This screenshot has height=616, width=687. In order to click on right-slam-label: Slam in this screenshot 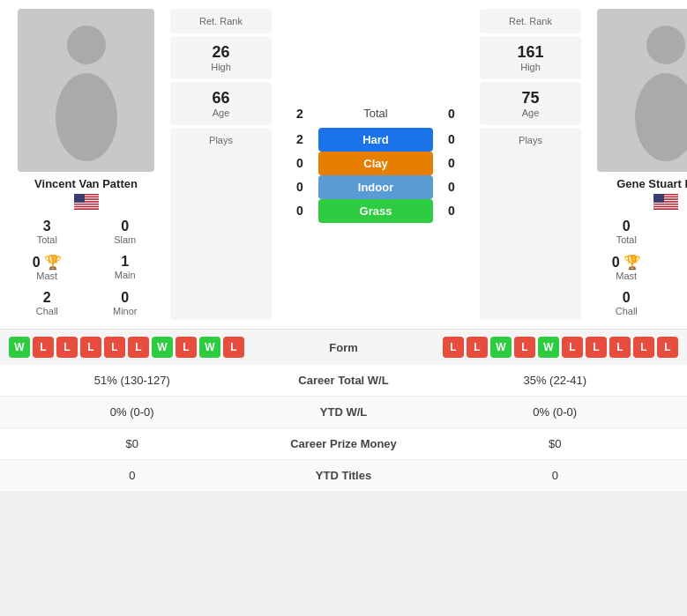, I will do `click(678, 240)`.